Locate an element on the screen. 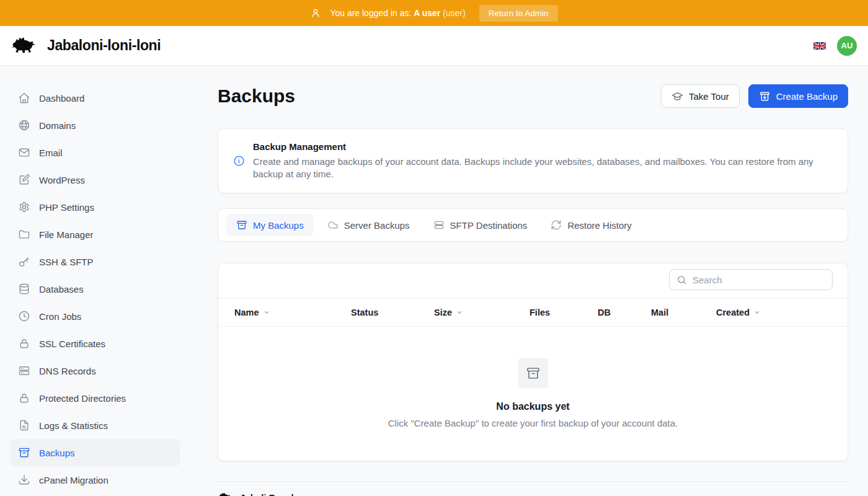 The image size is (868, 496). column-header-mail: Mail is located at coordinates (683, 312).